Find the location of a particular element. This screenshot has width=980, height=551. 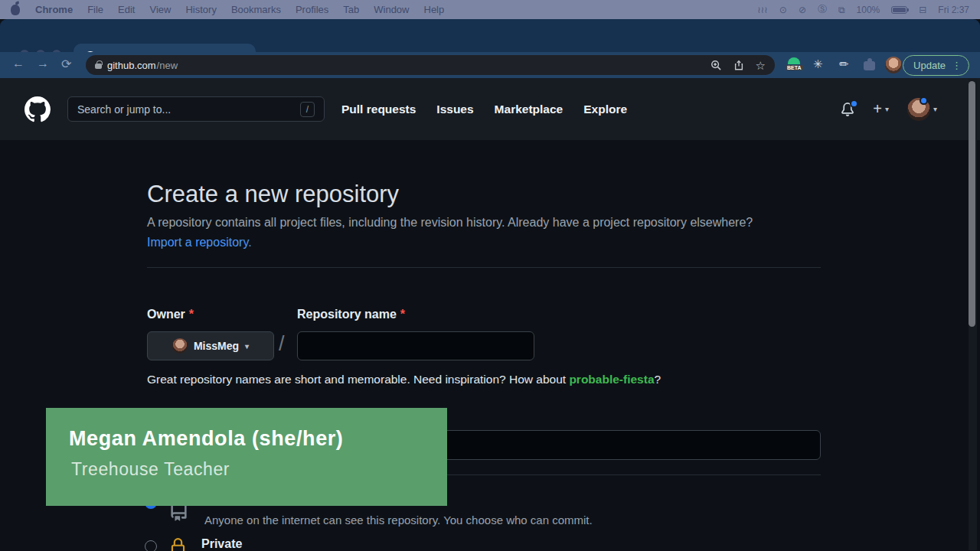

github-logo-icon is located at coordinates (38, 109).